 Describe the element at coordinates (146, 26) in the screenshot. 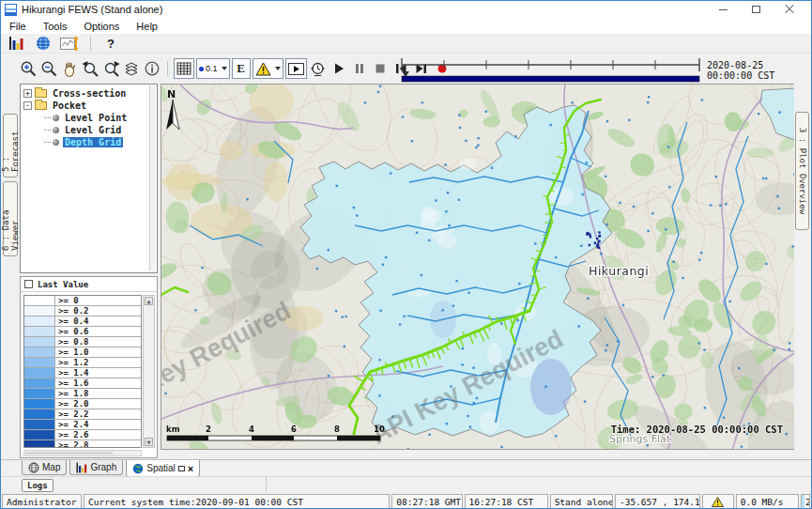

I see `menu-help: Help` at that location.